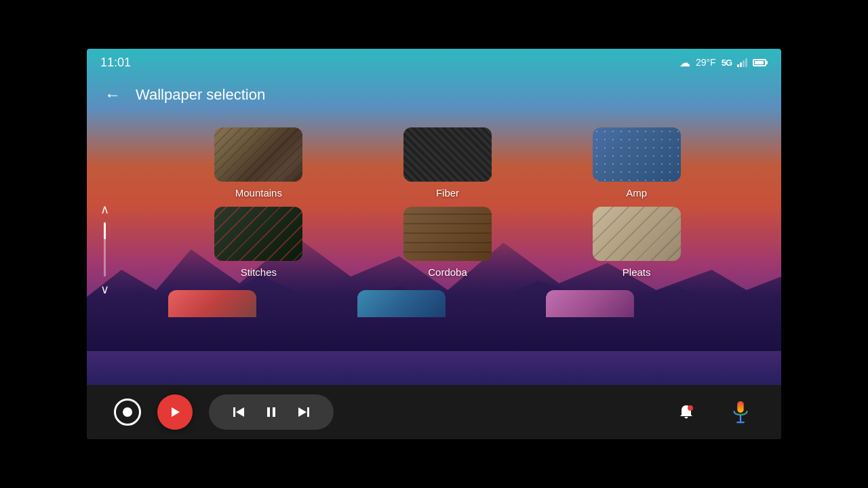  Describe the element at coordinates (259, 243) in the screenshot. I see `wallpaper-item-stitches: Stitches` at that location.